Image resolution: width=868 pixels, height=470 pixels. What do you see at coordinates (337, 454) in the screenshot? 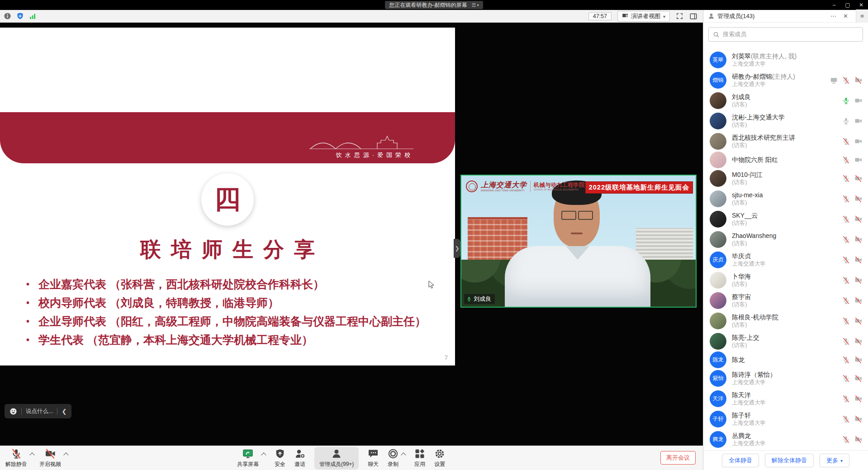
I see `manage-members-icon` at bounding box center [337, 454].